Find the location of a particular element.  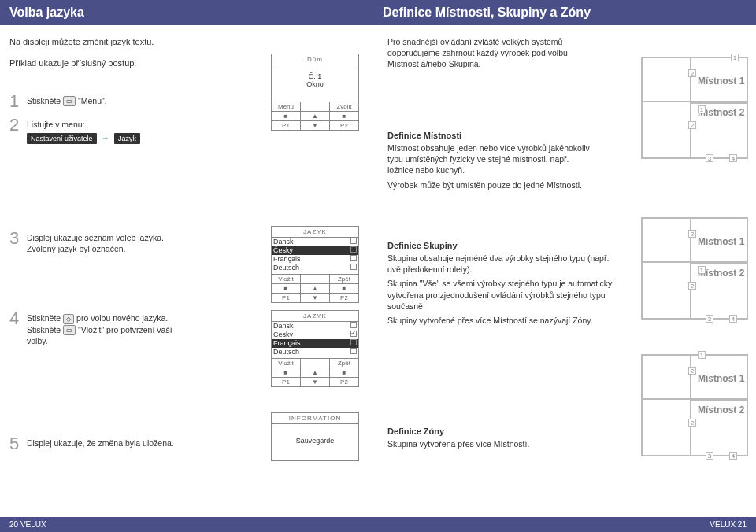

menu-path-tag-1: Nastavení uživatele is located at coordinates (61, 139).